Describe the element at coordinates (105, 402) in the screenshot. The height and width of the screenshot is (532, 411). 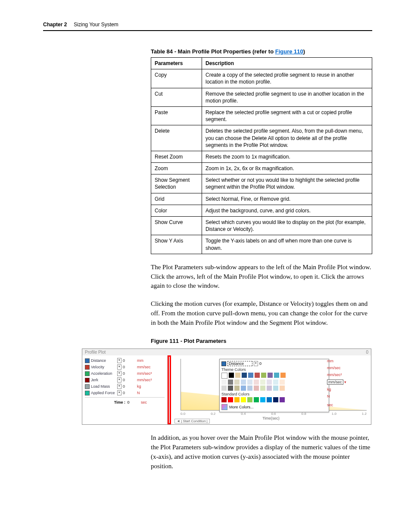
I see `time-label: Time :` at that location.